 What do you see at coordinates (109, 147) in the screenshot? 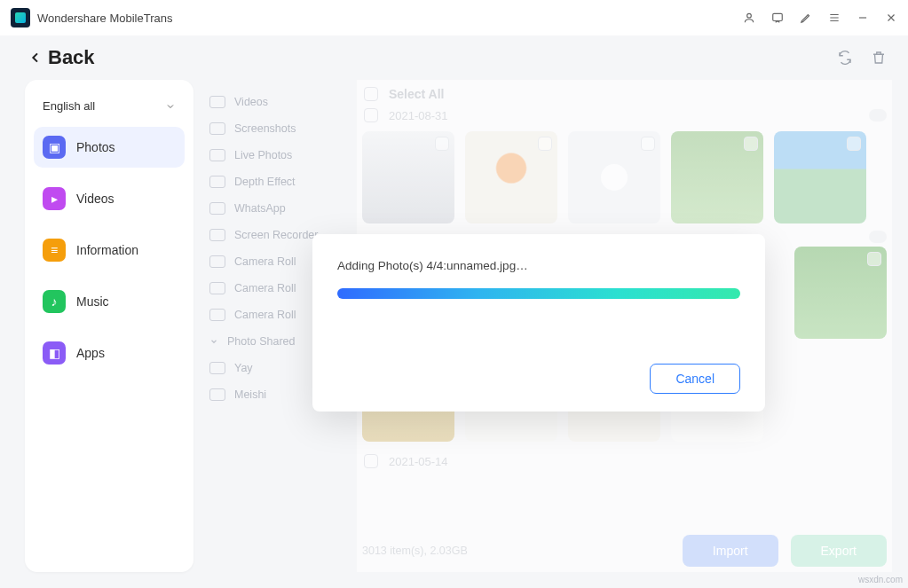
I see `sidebar-item-photos: ▣ Photos` at bounding box center [109, 147].